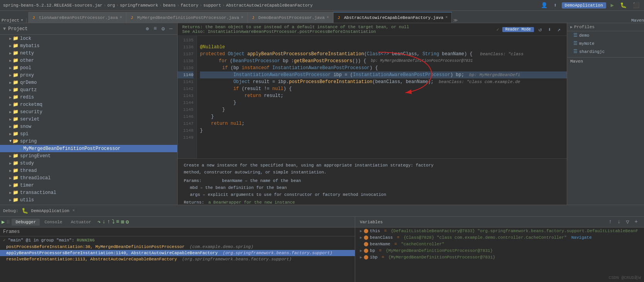 The image size is (644, 282). What do you see at coordinates (383, 110) in the screenshot?
I see `code-line-1145: }` at bounding box center [383, 110].